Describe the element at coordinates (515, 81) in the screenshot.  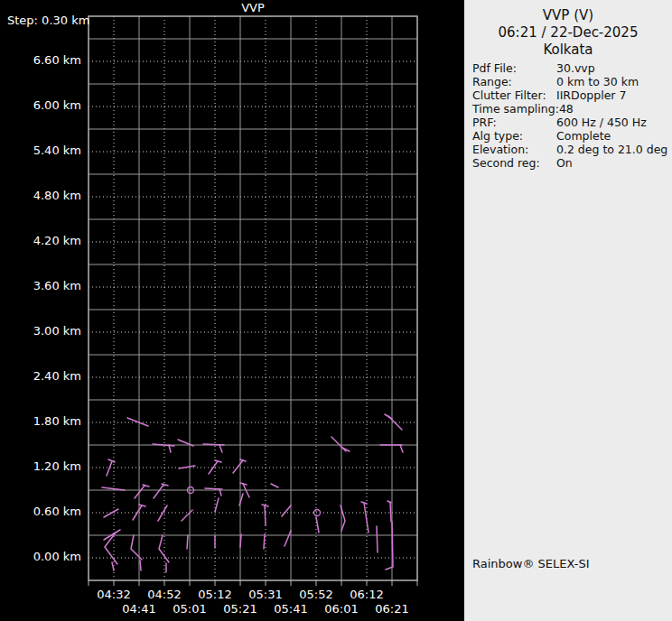
I see `info-field-label: Range:` at that location.